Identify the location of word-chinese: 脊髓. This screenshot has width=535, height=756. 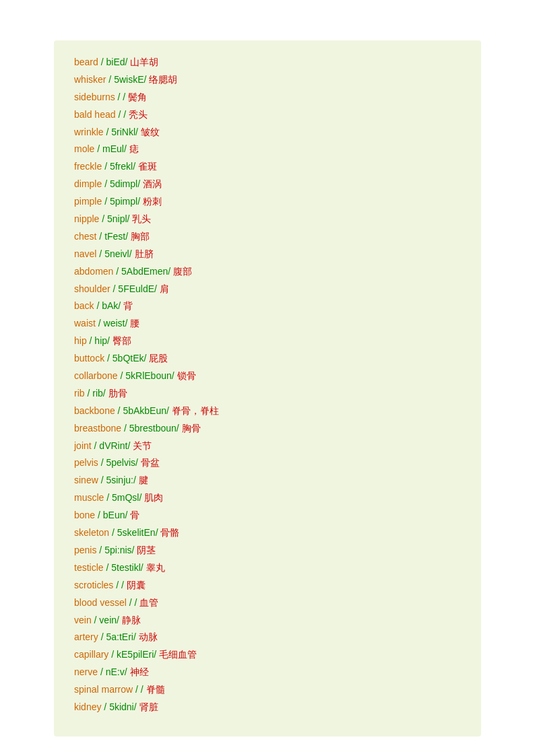
(156, 689).